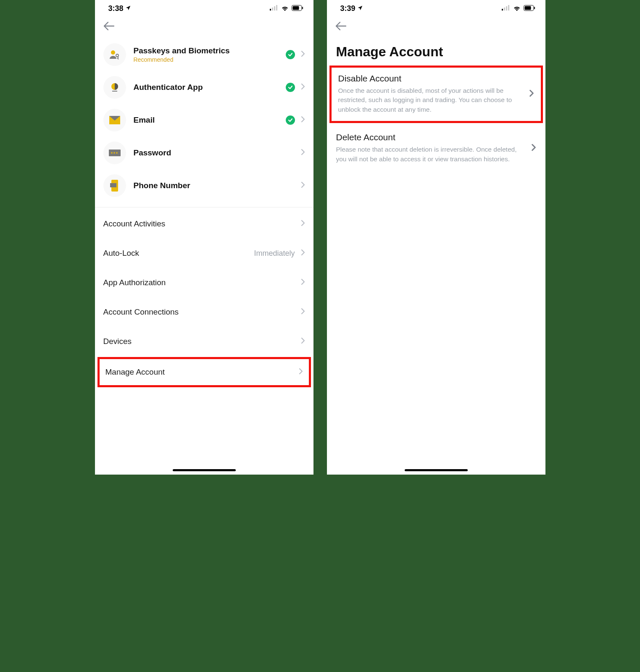  I want to click on phone-icon, so click(115, 186).